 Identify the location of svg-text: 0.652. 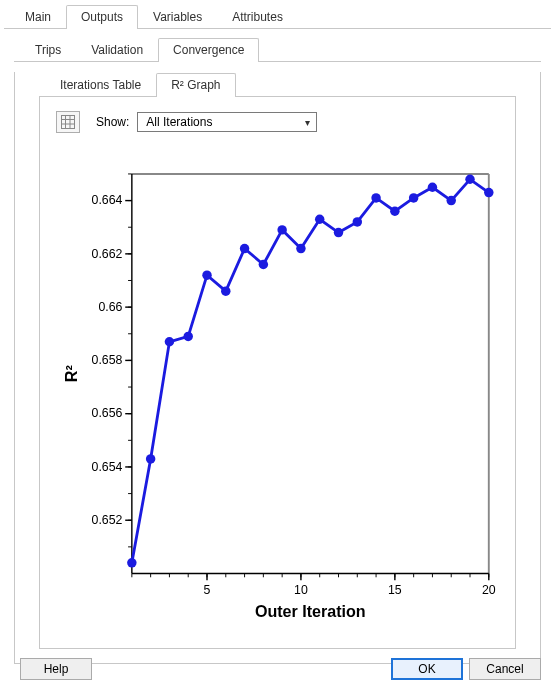
(108, 520).